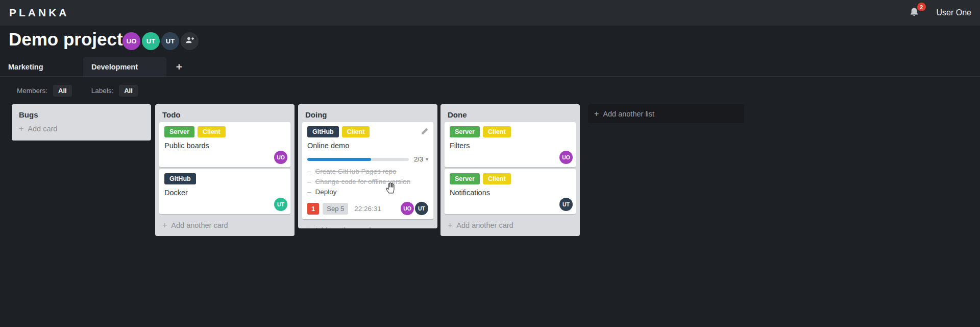  Describe the element at coordinates (363, 182) in the screenshot. I see `task-text: Change code for offline version` at that location.